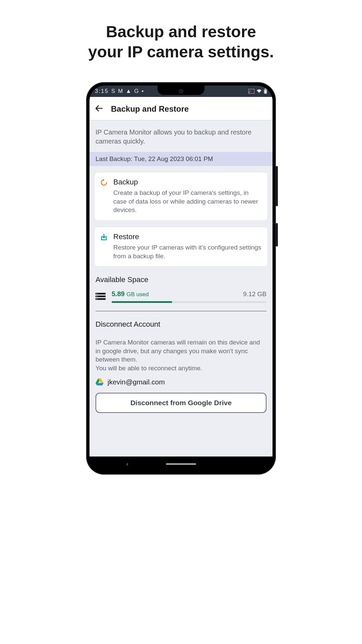  Describe the element at coordinates (188, 182) in the screenshot. I see `backup-title: Backup` at that location.